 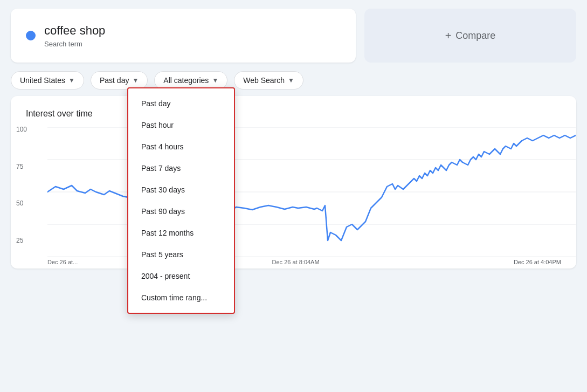 What do you see at coordinates (448, 36) in the screenshot?
I see `compare-plus-icon: +` at bounding box center [448, 36].